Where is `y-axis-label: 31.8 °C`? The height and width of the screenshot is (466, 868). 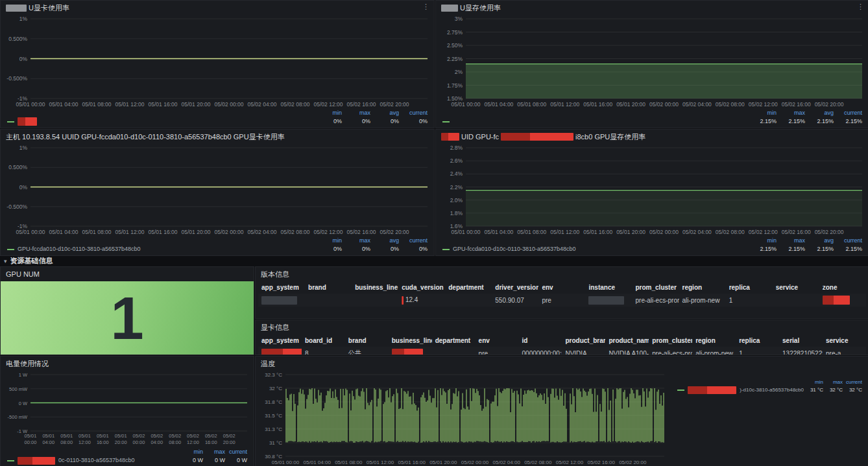 y-axis-label: 31.8 °C is located at coordinates (274, 402).